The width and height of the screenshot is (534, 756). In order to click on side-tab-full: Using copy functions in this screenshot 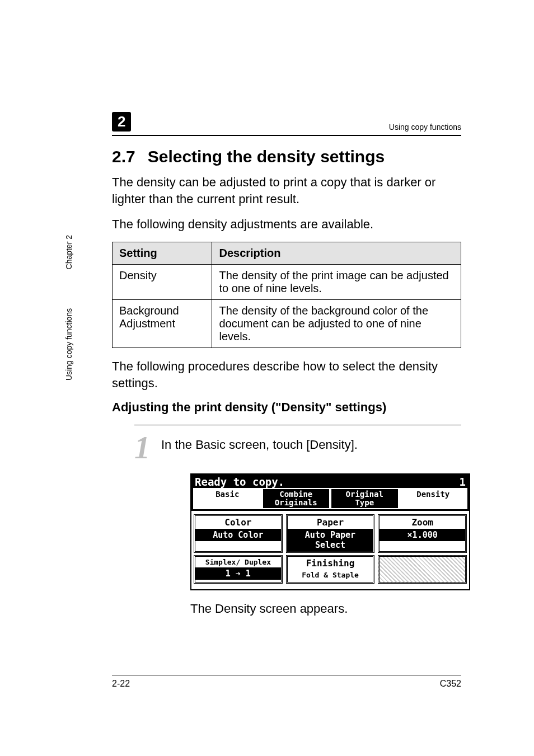, I will do `click(69, 345)`.